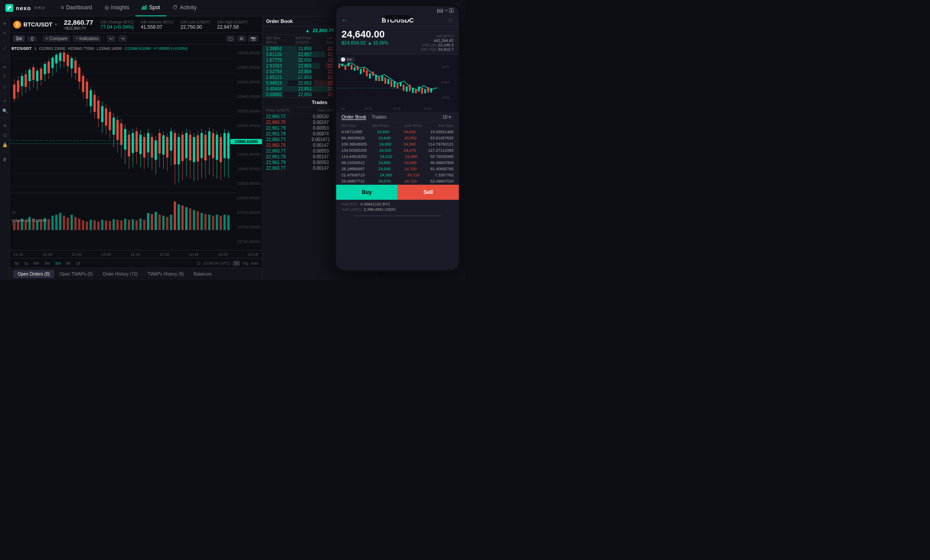 The width and height of the screenshot is (930, 560). What do you see at coordinates (89, 39) in the screenshot?
I see `indicators-label: Indicators` at bounding box center [89, 39].